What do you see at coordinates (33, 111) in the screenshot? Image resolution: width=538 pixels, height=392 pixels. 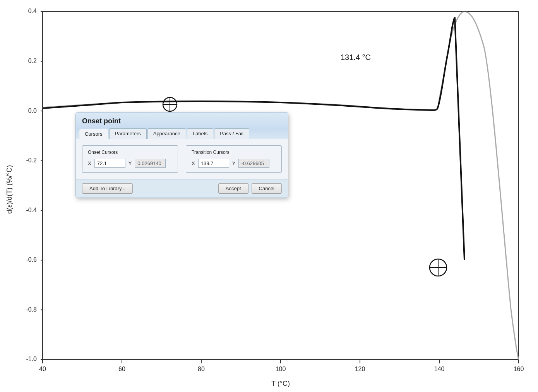 I see `y-tick-label: 0.0` at bounding box center [33, 111].